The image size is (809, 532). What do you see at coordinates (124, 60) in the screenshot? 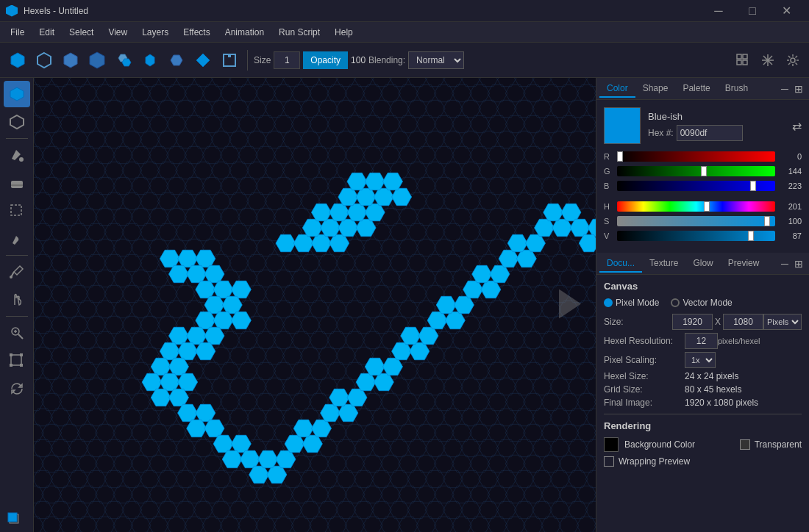
I see `tool-multi` at bounding box center [124, 60].